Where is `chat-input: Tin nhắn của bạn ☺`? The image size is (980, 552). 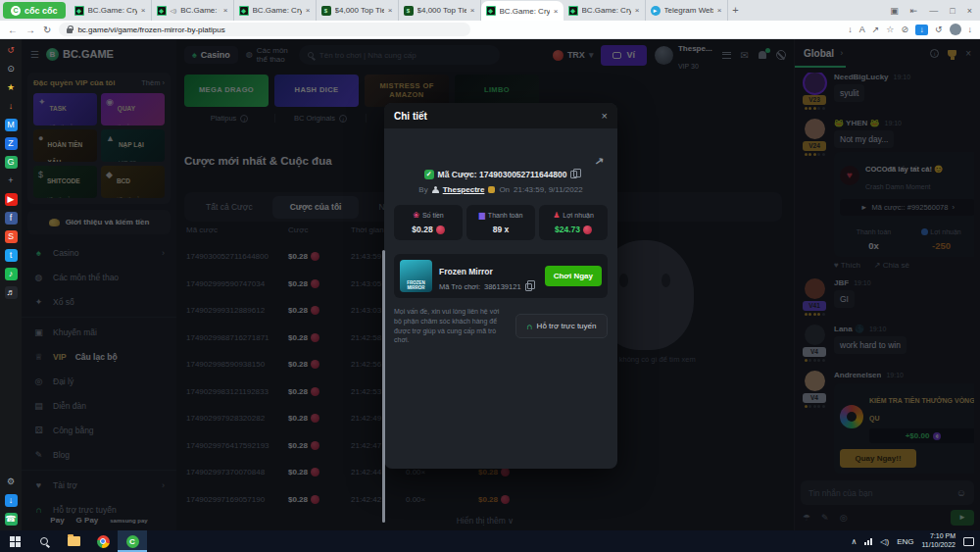 chat-input: Tin nhắn của bạn ☺ is located at coordinates (888, 492).